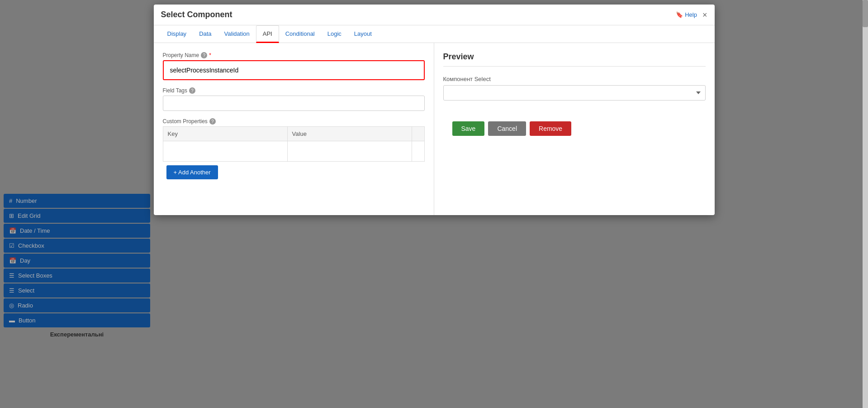  I want to click on preview-select-group: Компонент Select, so click(574, 88).